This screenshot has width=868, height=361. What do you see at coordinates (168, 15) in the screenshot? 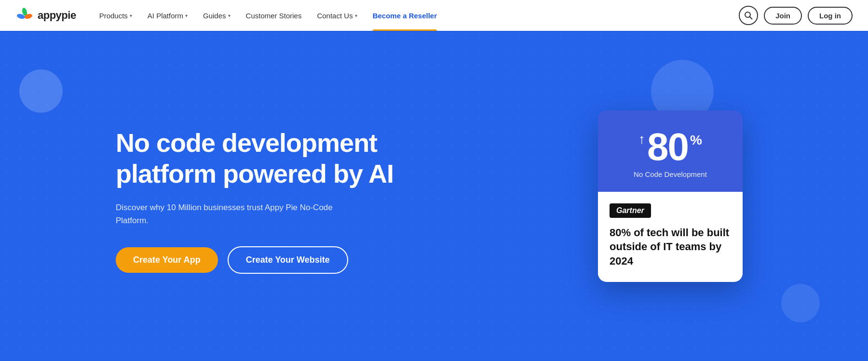
I see `nav-item-ai-platform: AI Platform ▾` at bounding box center [168, 15].